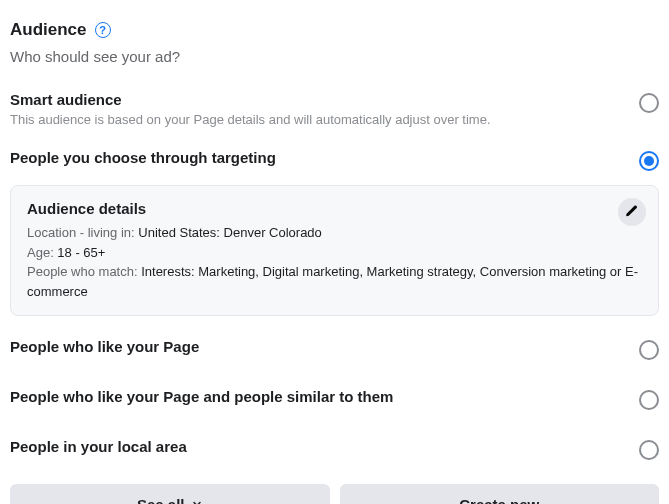 The image size is (669, 504). Describe the element at coordinates (334, 109) in the screenshot. I see `option-smart-audience: Smart audience This audience is based on…` at that location.